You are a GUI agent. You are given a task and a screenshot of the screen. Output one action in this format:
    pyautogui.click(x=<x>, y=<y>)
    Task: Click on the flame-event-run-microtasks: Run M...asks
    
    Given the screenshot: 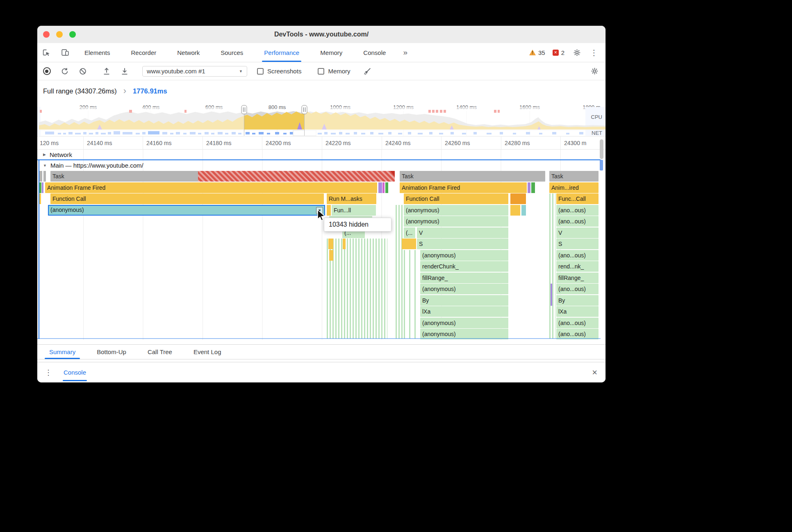 What is the action you would take?
    pyautogui.click(x=352, y=199)
    